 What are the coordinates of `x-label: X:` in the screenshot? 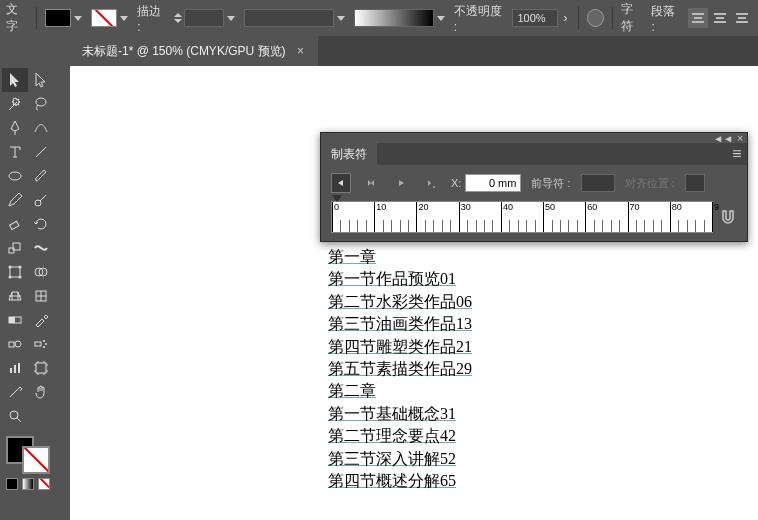 It's located at (456, 183).